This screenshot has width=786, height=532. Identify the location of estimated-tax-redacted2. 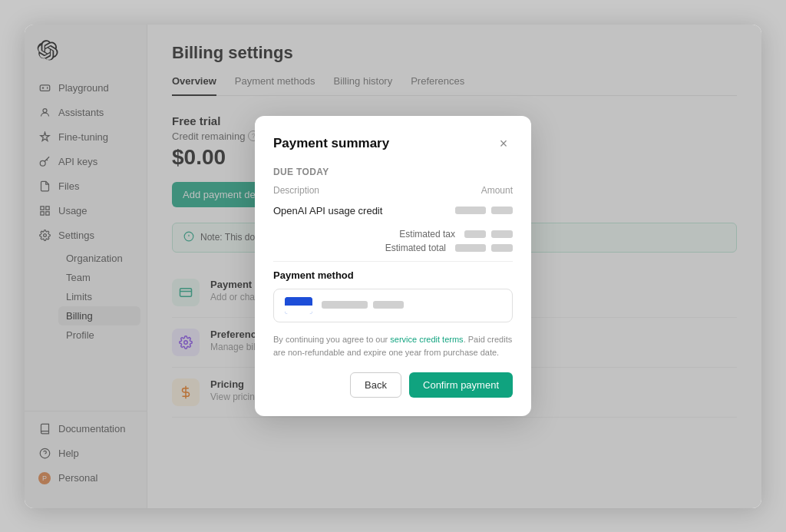
(502, 234).